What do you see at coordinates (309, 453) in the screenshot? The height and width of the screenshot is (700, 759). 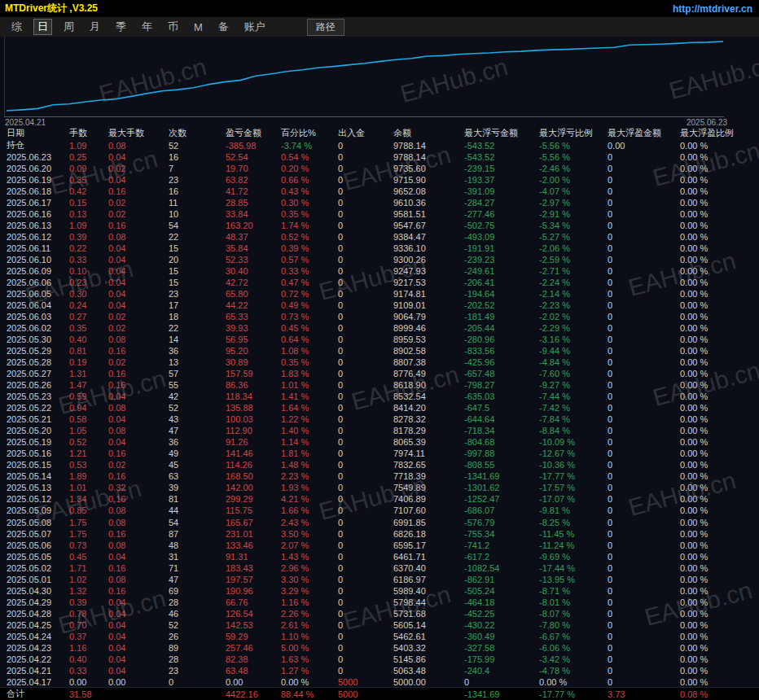 I see `cell-5: 1.81 %` at bounding box center [309, 453].